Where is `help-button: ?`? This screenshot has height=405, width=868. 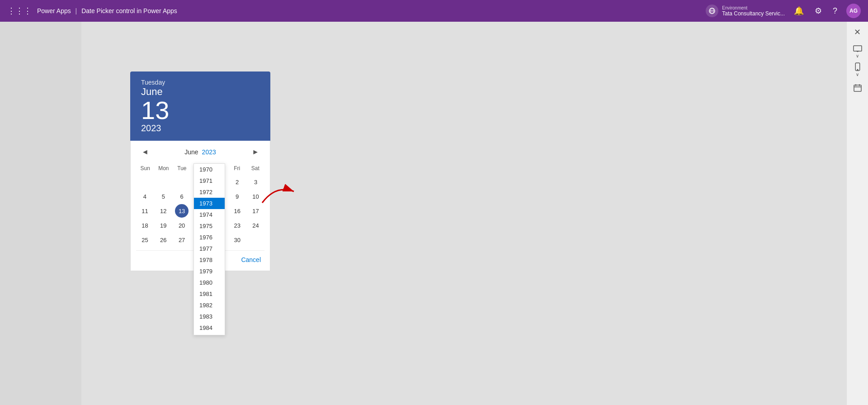
help-button: ? is located at coordinates (835, 11).